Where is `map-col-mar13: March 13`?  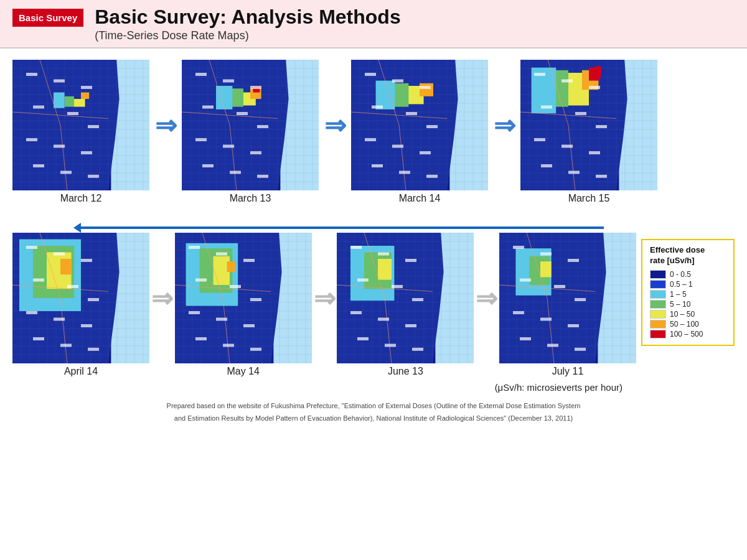
map-col-mar13: March 13 is located at coordinates (250, 132).